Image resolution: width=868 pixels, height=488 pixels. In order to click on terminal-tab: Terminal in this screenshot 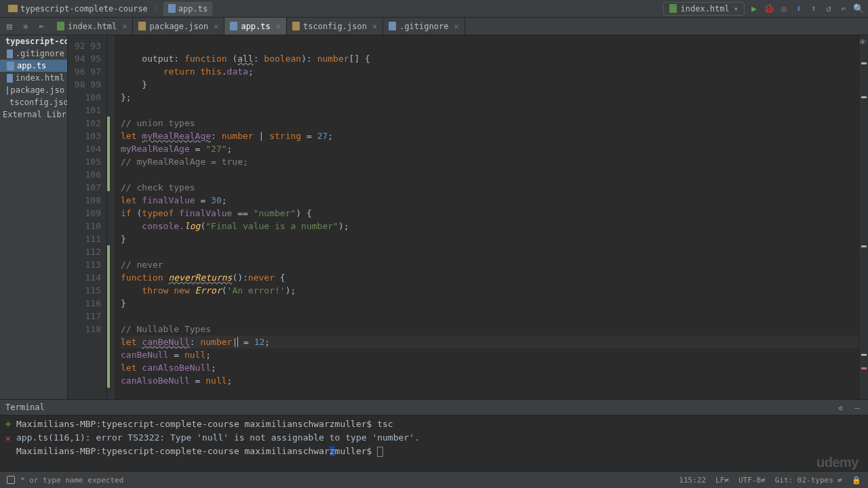, I will do `click(25, 407)`.